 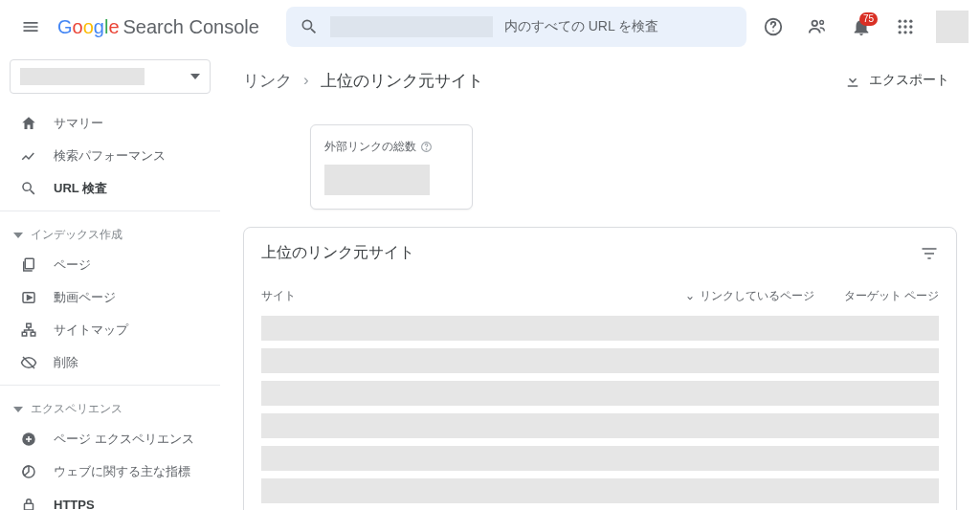 What do you see at coordinates (29, 472) in the screenshot?
I see `gauge-icon` at bounding box center [29, 472].